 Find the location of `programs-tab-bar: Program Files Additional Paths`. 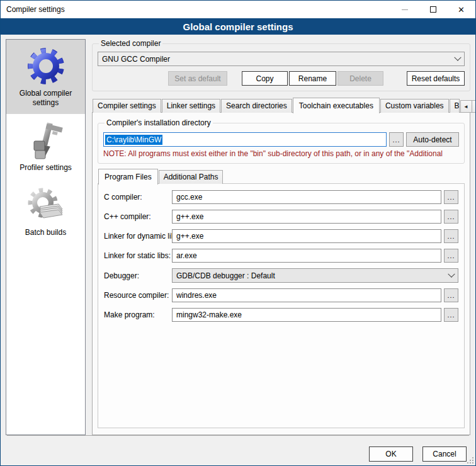

programs-tab-bar: Program Files Additional Paths is located at coordinates (281, 176).